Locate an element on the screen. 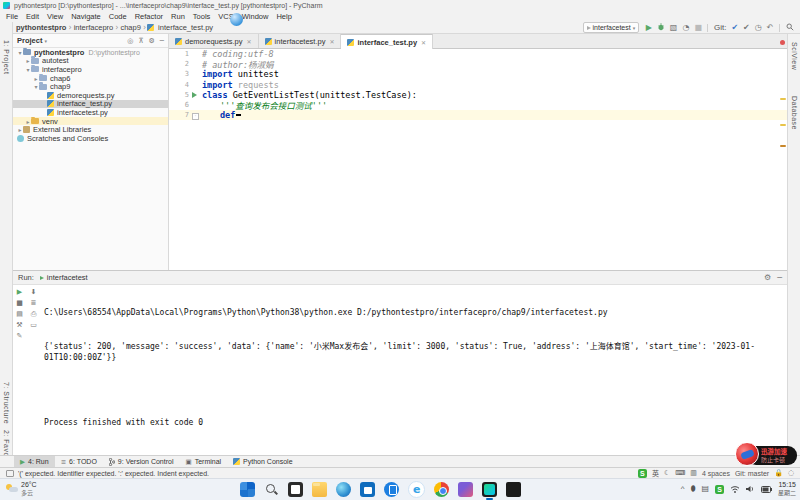 The width and height of the screenshot is (800, 500). menu-tools: Tools is located at coordinates (202, 16).